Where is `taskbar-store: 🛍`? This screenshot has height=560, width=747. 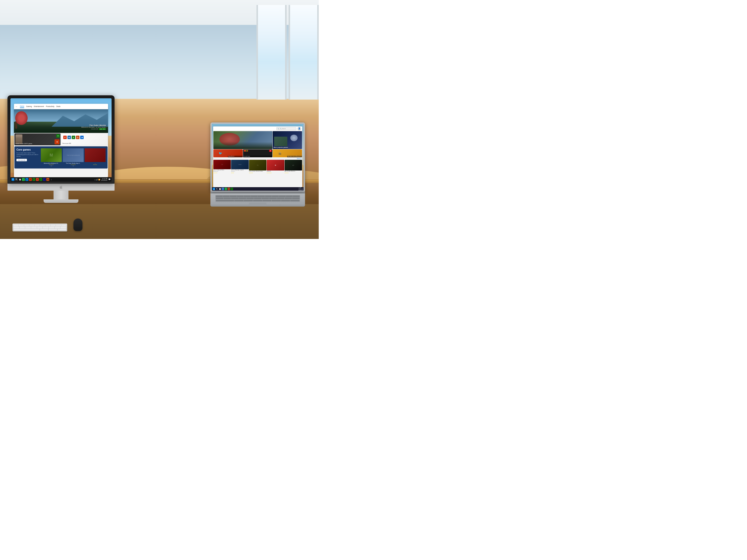 taskbar-store: 🛍 is located at coordinates (48, 180).